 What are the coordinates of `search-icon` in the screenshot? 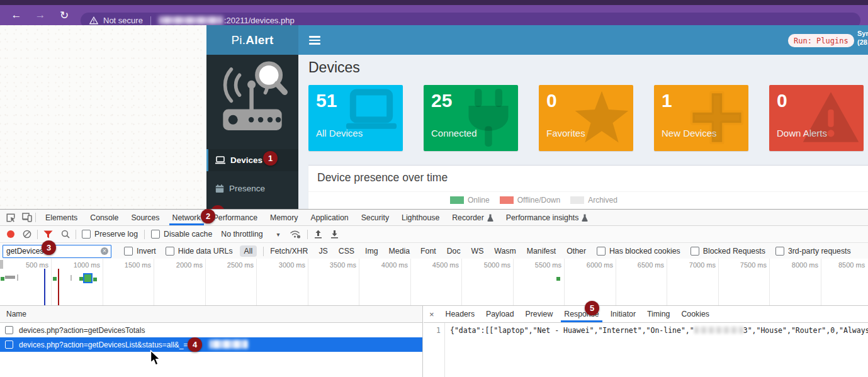 It's located at (65, 234).